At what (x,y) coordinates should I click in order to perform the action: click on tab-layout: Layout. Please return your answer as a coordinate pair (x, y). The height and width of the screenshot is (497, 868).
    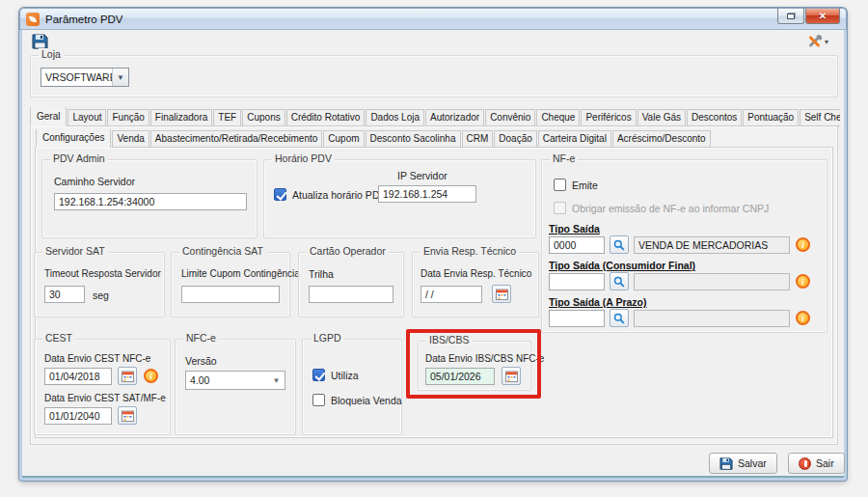
    Looking at the image, I should click on (87, 118).